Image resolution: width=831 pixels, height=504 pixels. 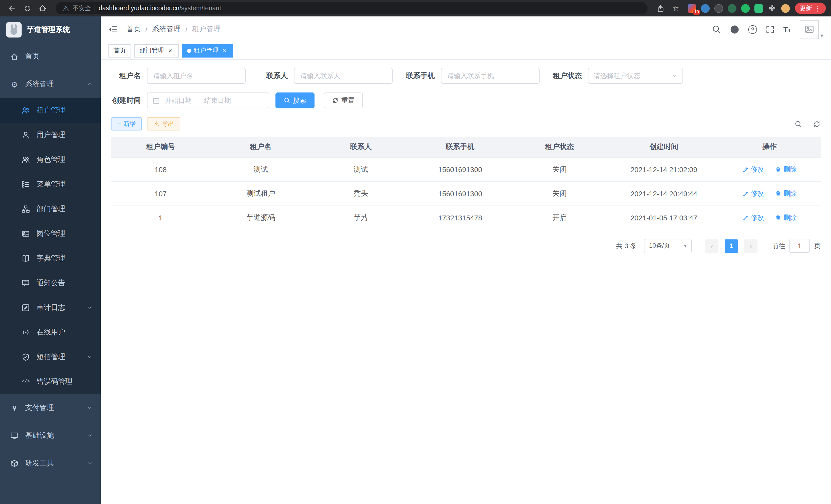 What do you see at coordinates (361, 169) in the screenshot?
I see `cell-contact: 测试` at bounding box center [361, 169].